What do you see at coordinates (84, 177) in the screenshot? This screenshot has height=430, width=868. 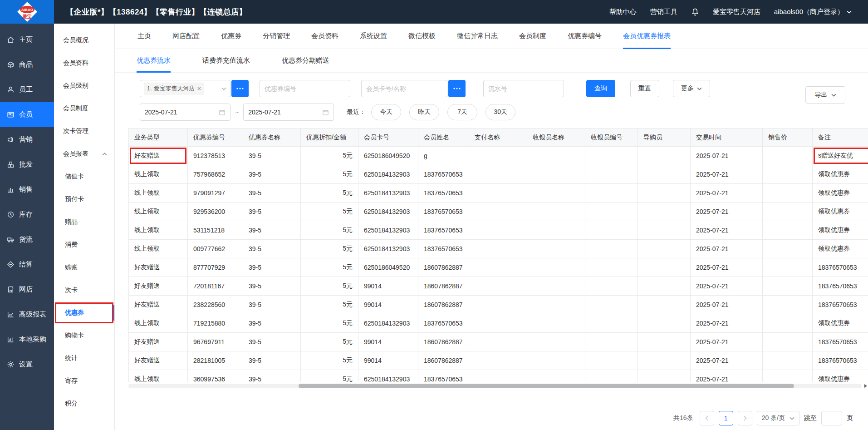 I see `submenu-child-item: 储值卡` at bounding box center [84, 177].